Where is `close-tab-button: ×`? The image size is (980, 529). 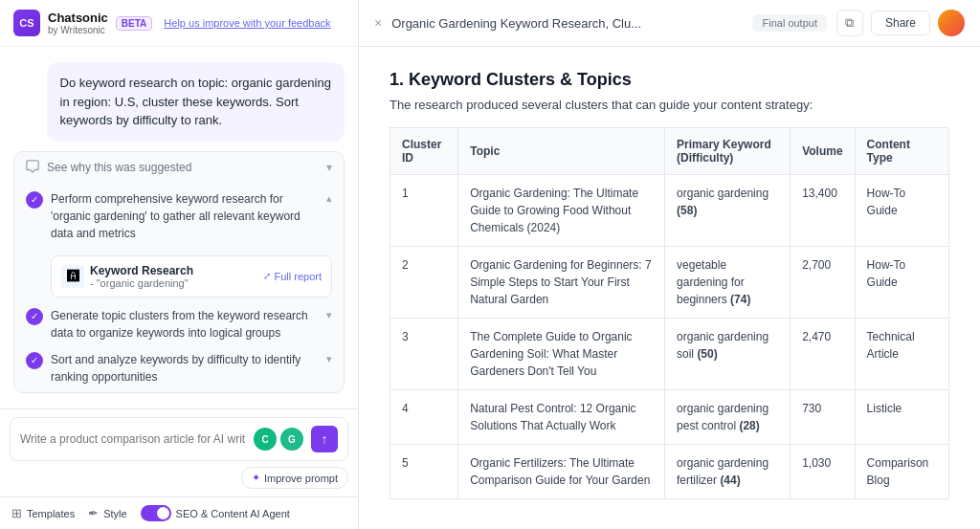 close-tab-button: × is located at coordinates (378, 23).